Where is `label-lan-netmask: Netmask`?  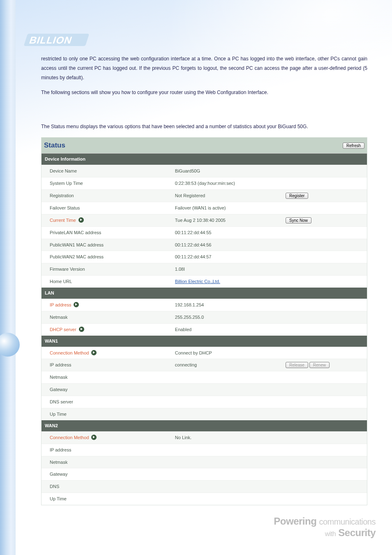
label-lan-netmask: Netmask is located at coordinates (107, 317).